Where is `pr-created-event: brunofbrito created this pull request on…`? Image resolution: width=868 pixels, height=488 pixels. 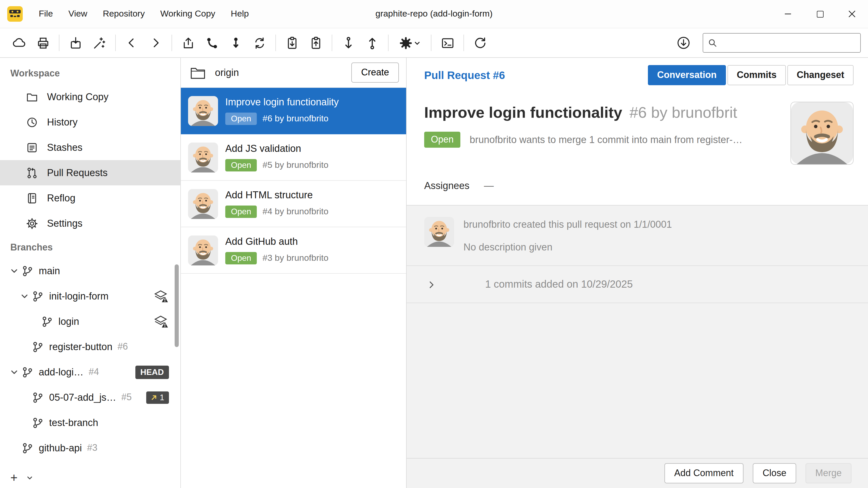 pr-created-event: brunofbrito created this pull request on… is located at coordinates (638, 236).